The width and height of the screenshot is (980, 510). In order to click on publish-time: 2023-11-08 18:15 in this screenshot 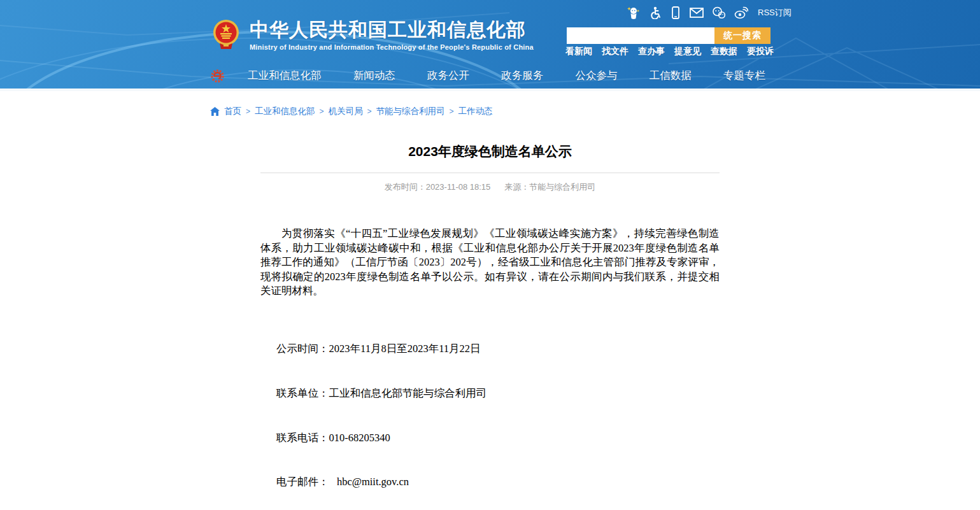, I will do `click(458, 187)`.